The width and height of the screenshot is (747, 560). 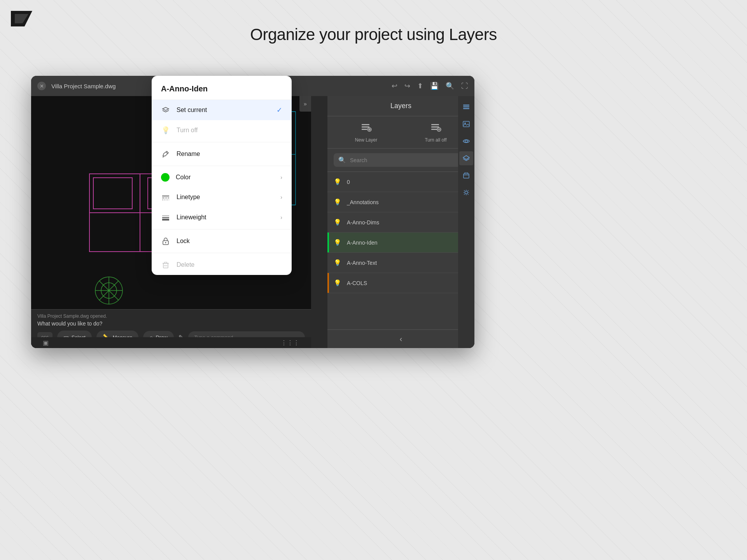 What do you see at coordinates (166, 217) in the screenshot?
I see `lineweight-icon` at bounding box center [166, 217].